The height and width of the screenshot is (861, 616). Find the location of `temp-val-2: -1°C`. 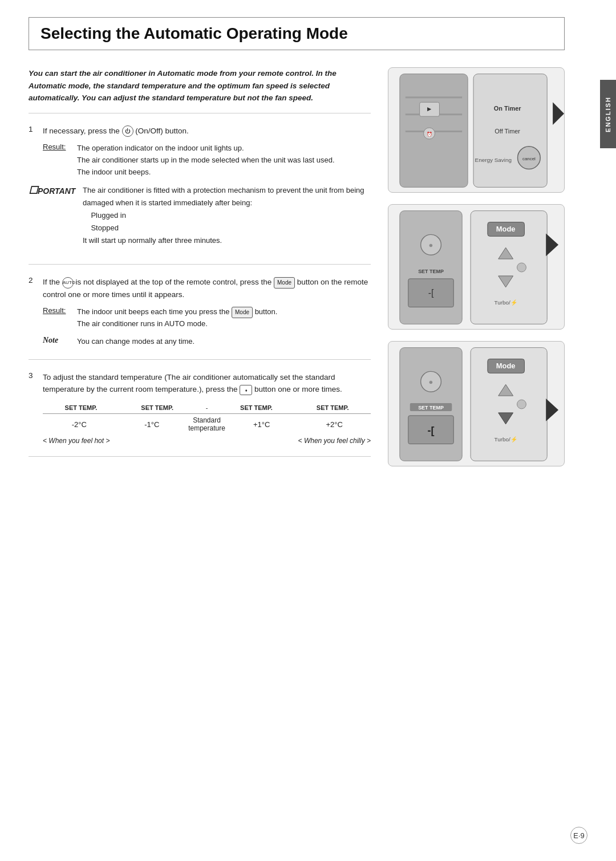

temp-val-2: -1°C is located at coordinates (152, 424).